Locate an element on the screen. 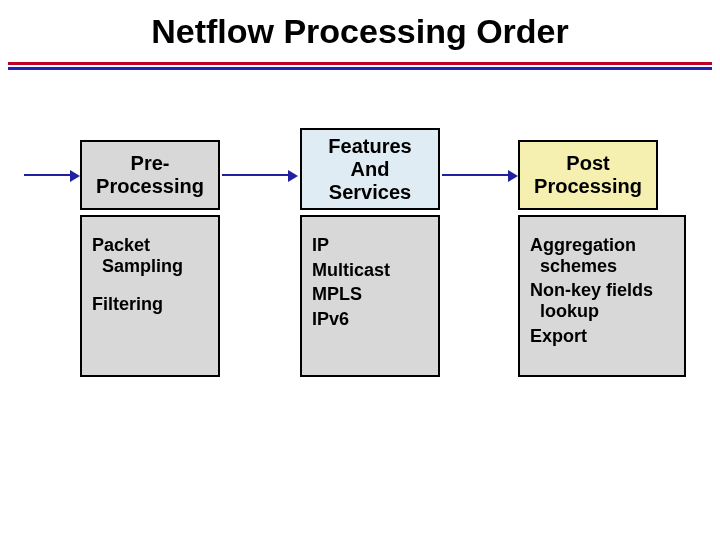  divider-red is located at coordinates (360, 64).